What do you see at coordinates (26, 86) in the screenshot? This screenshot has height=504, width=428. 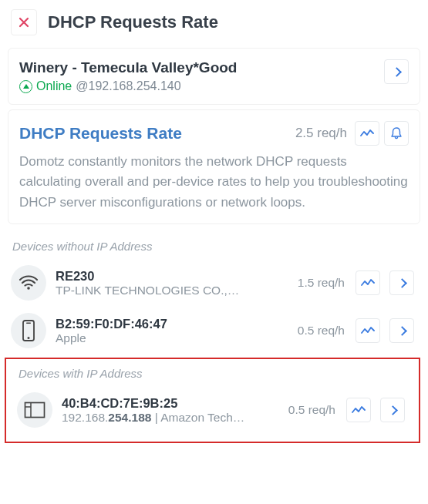 I see `online-status-icon` at bounding box center [26, 86].